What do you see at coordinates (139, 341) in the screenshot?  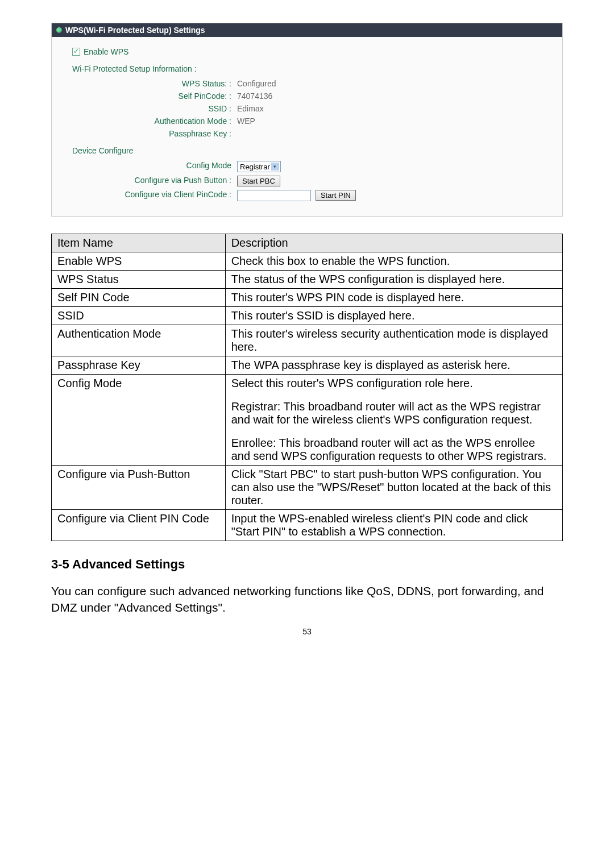 I see `cell-item-name: Authentication Mode` at bounding box center [139, 341].